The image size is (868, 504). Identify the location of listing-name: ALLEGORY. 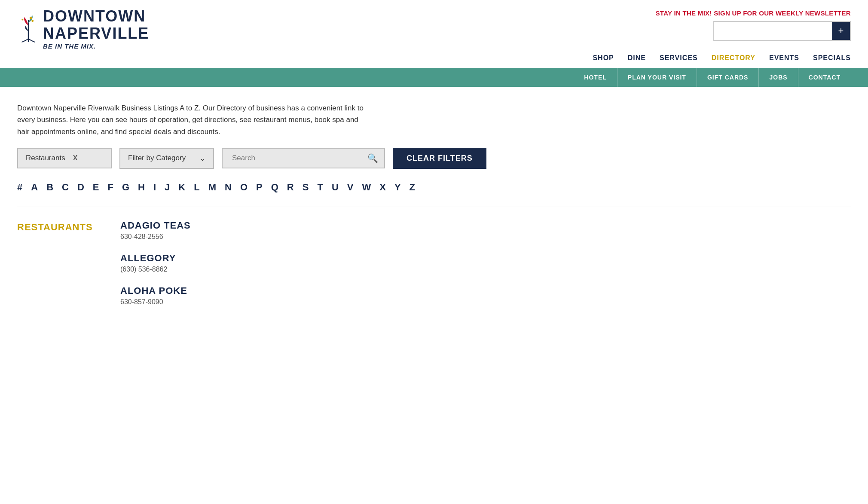
(486, 258).